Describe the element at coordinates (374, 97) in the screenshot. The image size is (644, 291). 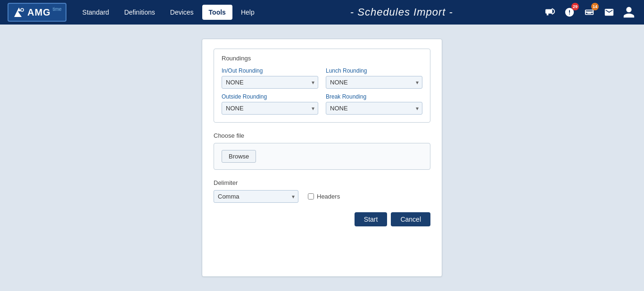
I see `break-rounding-label: Break Rounding` at that location.